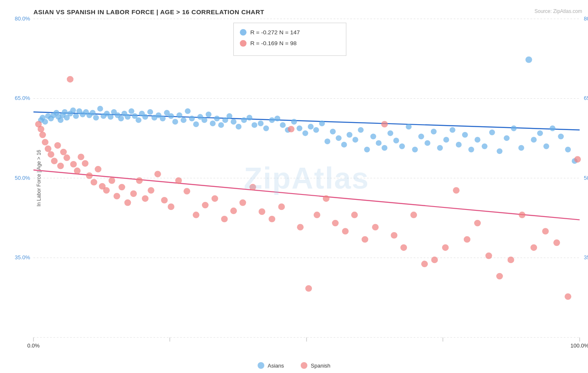 The image size is (588, 373). I want to click on legend-item-asians: Asians, so click(271, 365).